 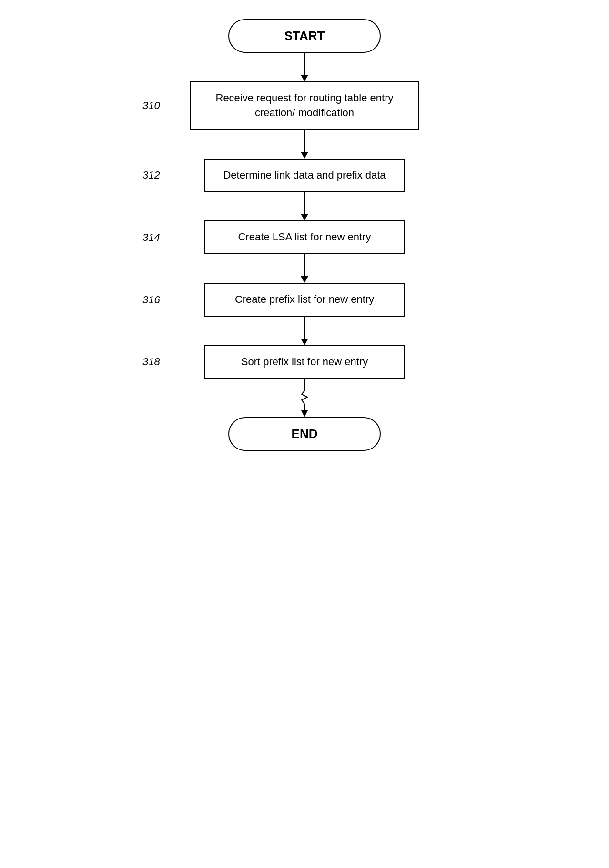 I want to click on end-node: END, so click(x=304, y=434).